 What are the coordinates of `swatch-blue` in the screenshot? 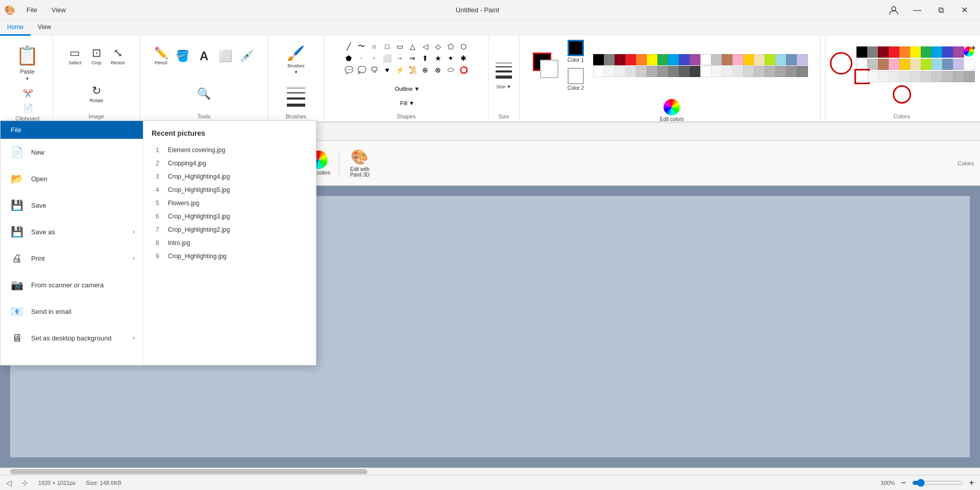 It's located at (674, 60).